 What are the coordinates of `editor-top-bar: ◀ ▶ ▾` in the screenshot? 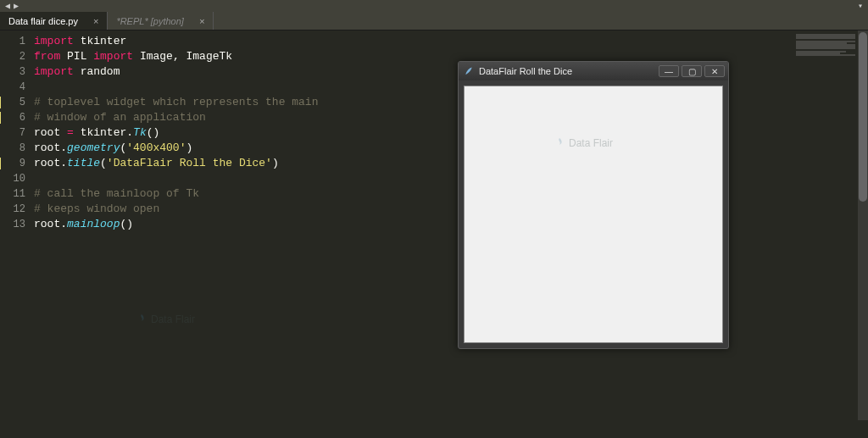 It's located at (434, 6).